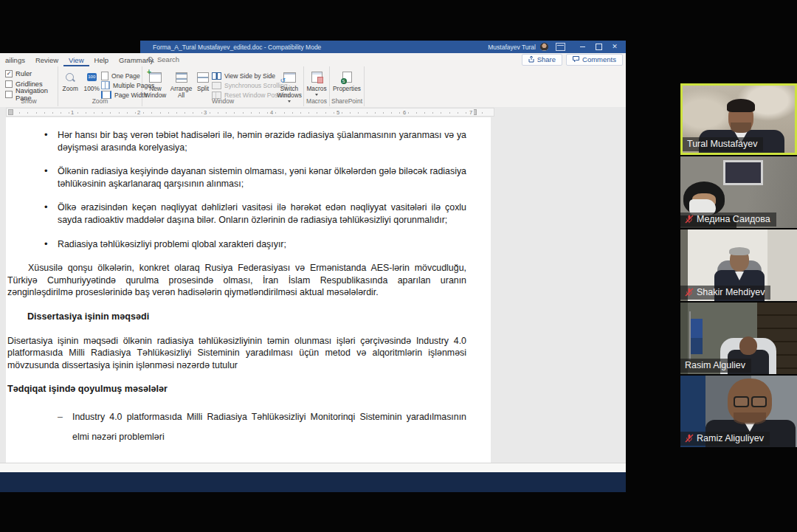  What do you see at coordinates (223, 101) in the screenshot?
I see `group-label-window: Window` at bounding box center [223, 101].